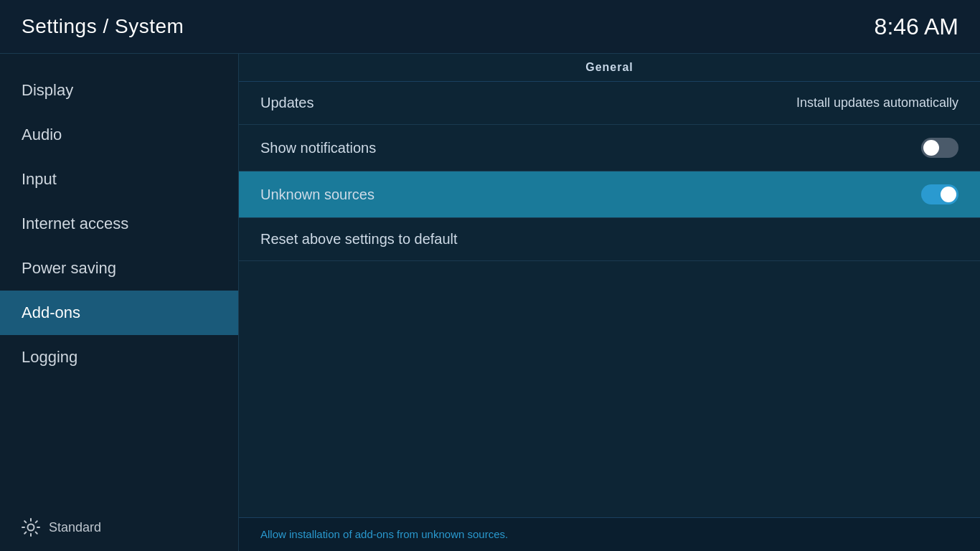 The width and height of the screenshot is (980, 551). I want to click on reset-label: Reset above settings to default, so click(359, 240).